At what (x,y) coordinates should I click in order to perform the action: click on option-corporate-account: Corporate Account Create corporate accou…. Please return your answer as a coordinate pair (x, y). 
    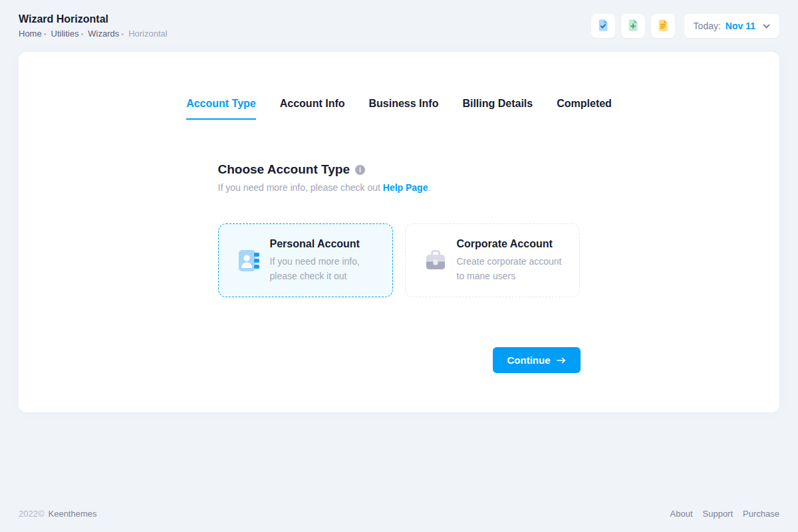
    Looking at the image, I should click on (492, 261).